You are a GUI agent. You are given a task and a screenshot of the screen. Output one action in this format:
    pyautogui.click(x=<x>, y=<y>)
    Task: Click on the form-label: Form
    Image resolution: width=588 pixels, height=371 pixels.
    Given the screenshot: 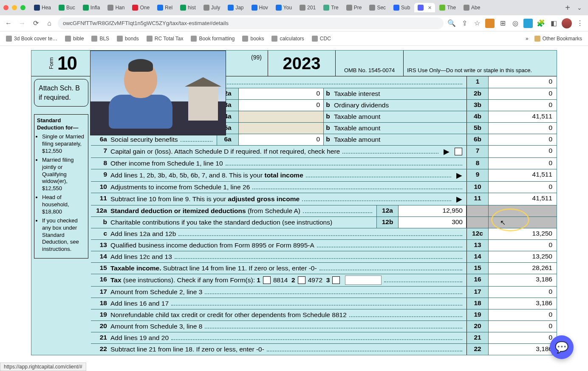 What is the action you would take?
    pyautogui.click(x=51, y=63)
    